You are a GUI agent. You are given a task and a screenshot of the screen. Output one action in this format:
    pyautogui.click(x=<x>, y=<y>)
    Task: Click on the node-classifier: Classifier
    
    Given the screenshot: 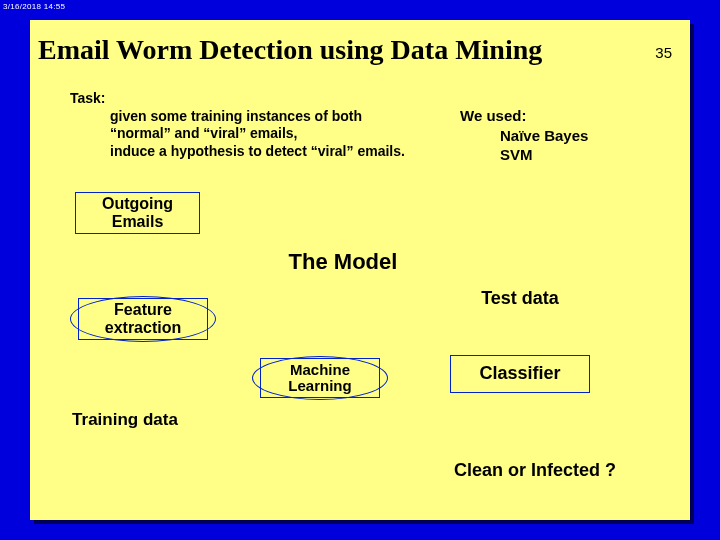 What is the action you would take?
    pyautogui.click(x=520, y=374)
    